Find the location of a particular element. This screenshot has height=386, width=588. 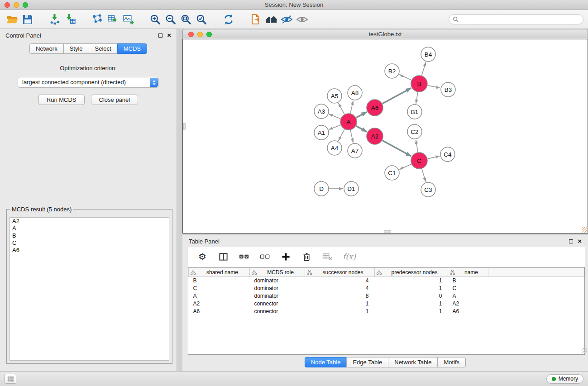

graph-edge-A-A3 is located at coordinates (335, 116).